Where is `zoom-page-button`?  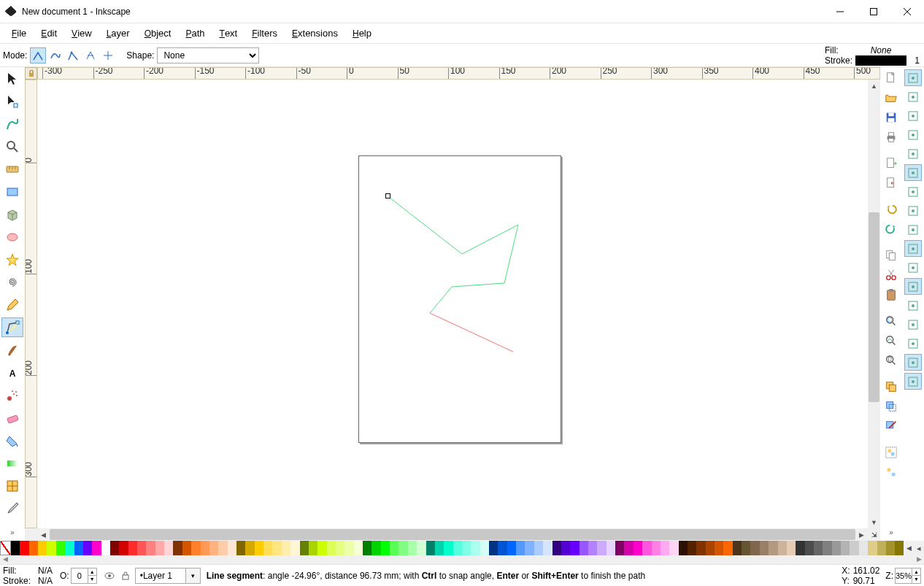 zoom-page-button is located at coordinates (891, 361).